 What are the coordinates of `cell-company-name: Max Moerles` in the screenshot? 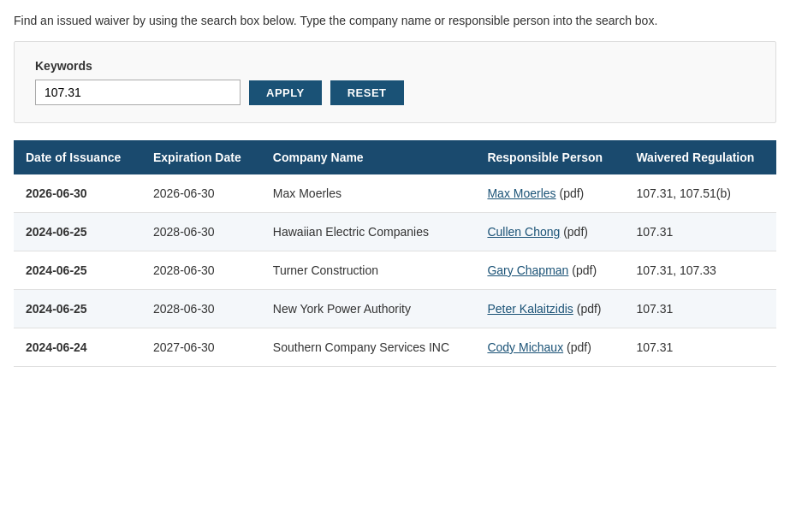 It's located at (368, 193).